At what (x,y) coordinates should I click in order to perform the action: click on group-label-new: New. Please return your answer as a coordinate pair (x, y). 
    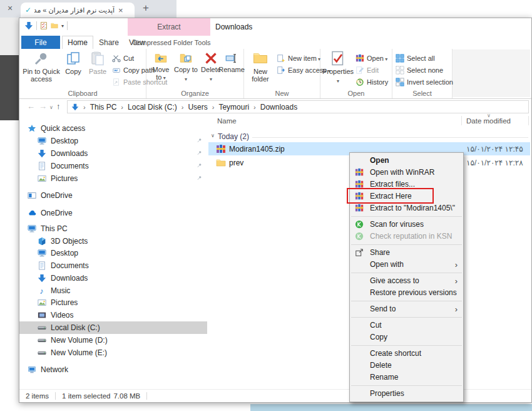
    Looking at the image, I should click on (282, 93).